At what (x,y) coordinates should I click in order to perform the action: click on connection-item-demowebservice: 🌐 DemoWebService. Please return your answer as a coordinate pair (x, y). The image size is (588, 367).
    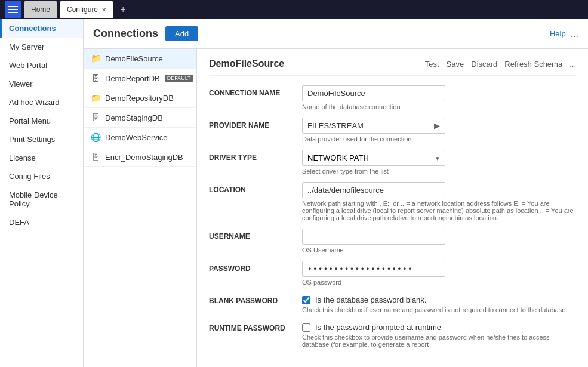
    Looking at the image, I should click on (140, 137).